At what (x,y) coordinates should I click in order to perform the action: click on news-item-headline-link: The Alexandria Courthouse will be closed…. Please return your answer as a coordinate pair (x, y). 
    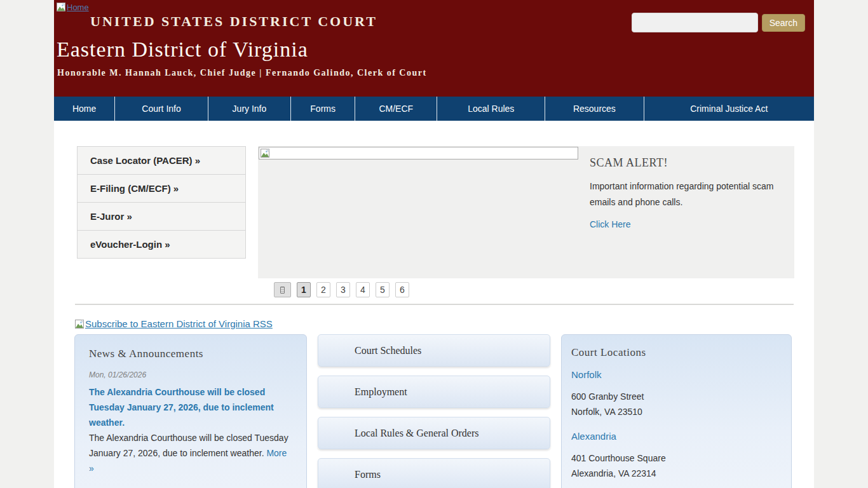
    Looking at the image, I should click on (191, 407).